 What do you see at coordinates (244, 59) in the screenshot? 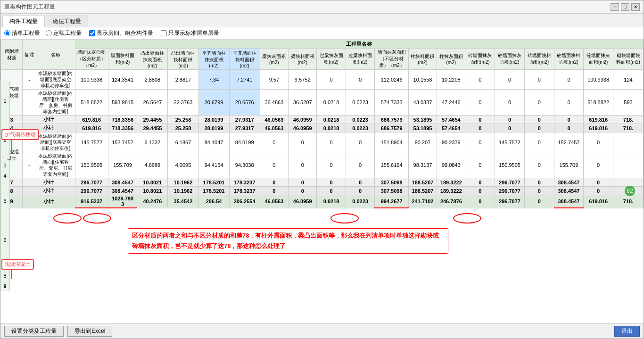
I see `col-flush-col-tile: 平齐墙面柱块料面积(m2)` at bounding box center [244, 59].